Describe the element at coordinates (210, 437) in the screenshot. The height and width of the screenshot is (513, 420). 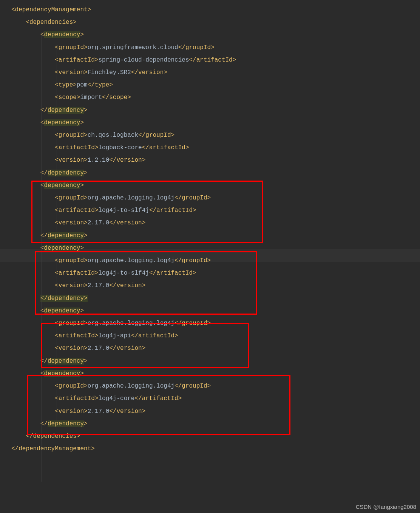
I see `code-line: </dependencies>` at that location.